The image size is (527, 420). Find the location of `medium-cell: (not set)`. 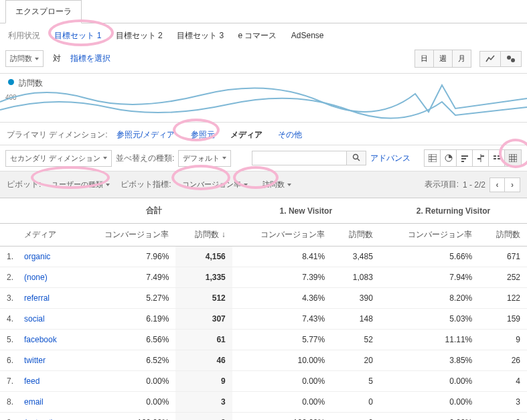

medium-cell: (not set) is located at coordinates (47, 417).